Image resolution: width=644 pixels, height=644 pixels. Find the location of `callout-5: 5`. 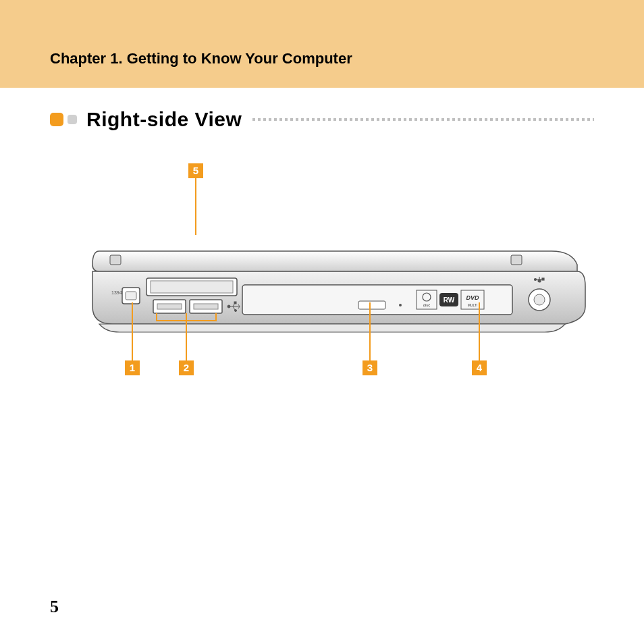

callout-5: 5 is located at coordinates (196, 171).